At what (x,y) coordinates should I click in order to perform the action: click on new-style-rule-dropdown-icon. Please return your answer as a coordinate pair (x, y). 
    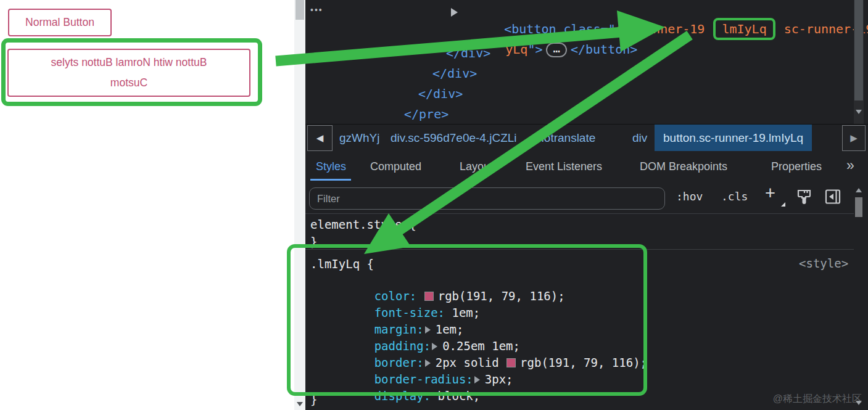
    Looking at the image, I should click on (783, 205).